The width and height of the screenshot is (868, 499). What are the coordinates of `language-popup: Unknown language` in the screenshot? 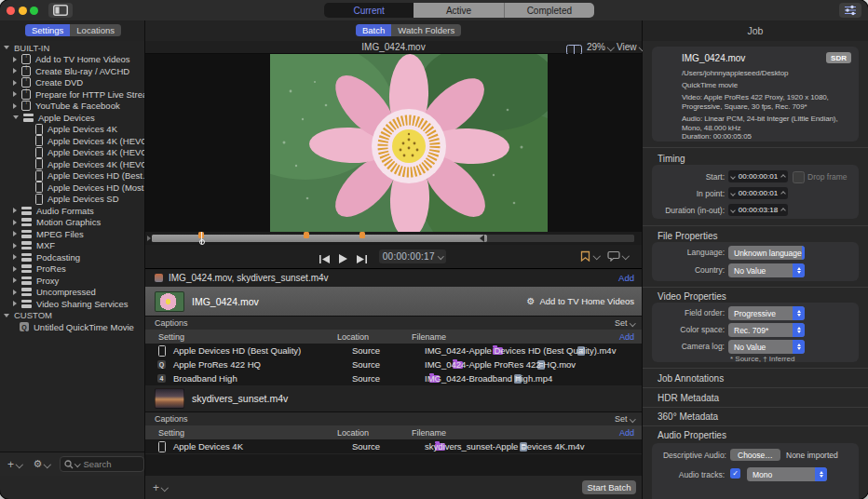 It's located at (766, 253).